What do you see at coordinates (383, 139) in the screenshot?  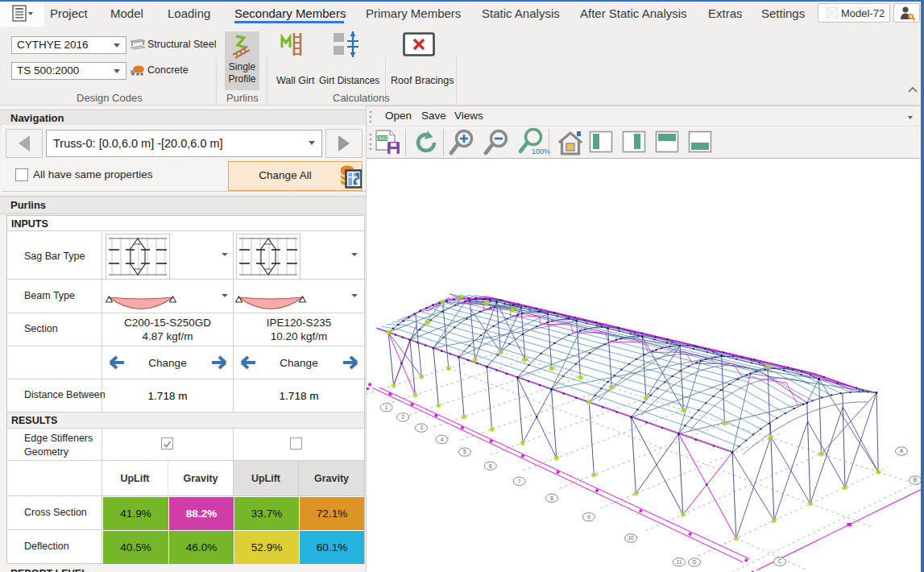 I see `svg-text: IMG` at bounding box center [383, 139].